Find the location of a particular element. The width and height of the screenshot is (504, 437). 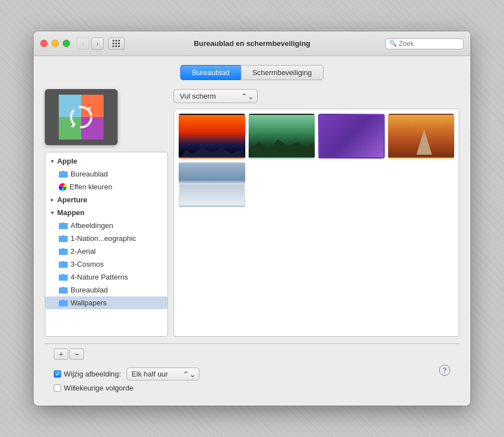

random-order-label: Willekeurige volgorde is located at coordinates (99, 388).